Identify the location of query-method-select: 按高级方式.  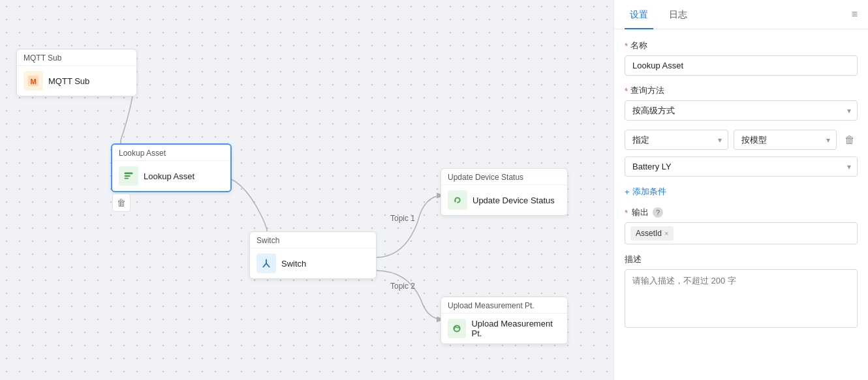
(741, 111).